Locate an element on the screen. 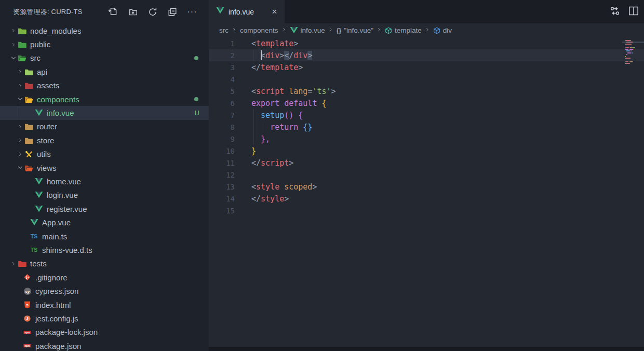 This screenshot has height=351, width=644. code-line-1: 1<template> is located at coordinates (426, 44).